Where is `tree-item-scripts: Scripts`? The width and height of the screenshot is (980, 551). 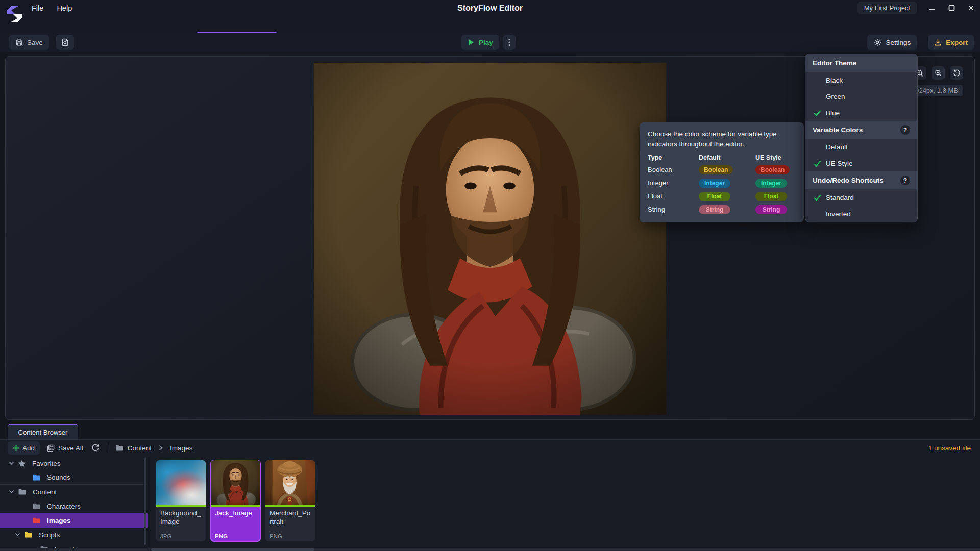
tree-item-scripts: Scripts is located at coordinates (74, 535).